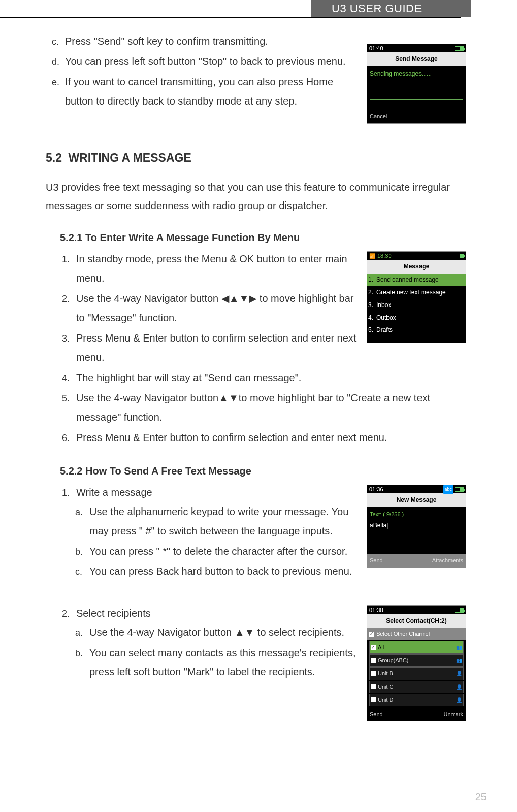 The height and width of the screenshot is (812, 517). I want to click on clock: 18:30, so click(384, 256).